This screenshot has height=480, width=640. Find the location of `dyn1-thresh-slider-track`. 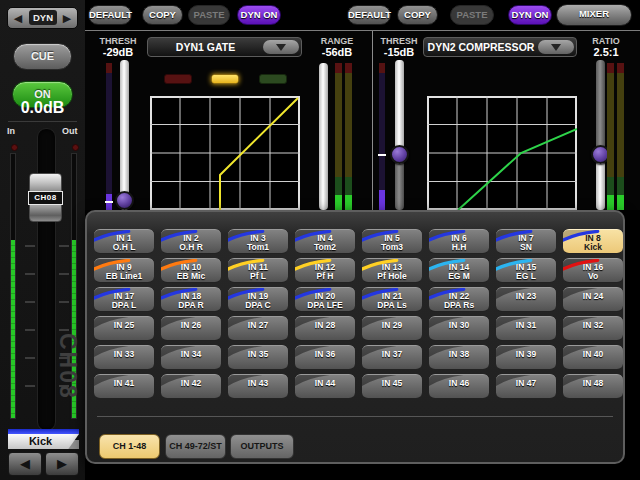

dyn1-thresh-slider-track is located at coordinates (124, 135).